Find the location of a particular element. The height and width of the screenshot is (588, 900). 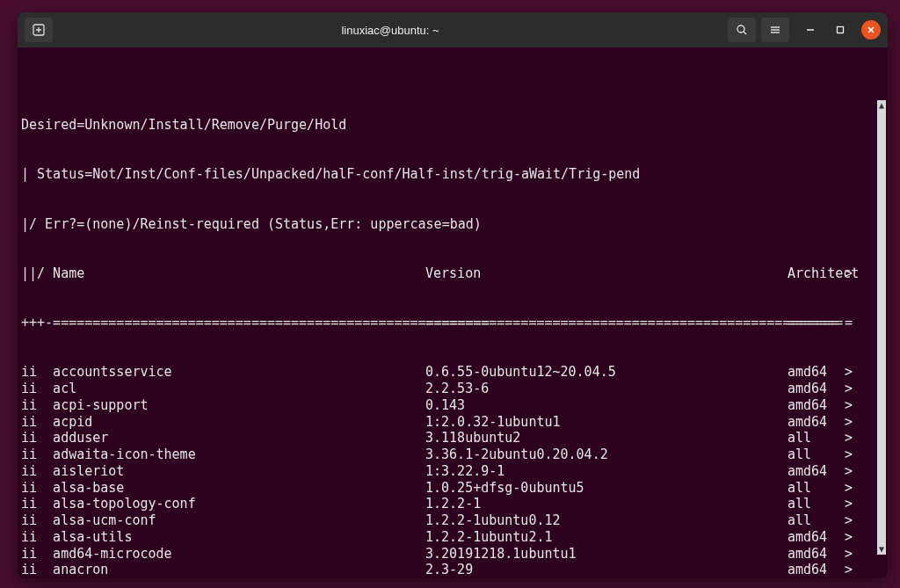

chevron-up-icon: ▲ is located at coordinates (882, 105).